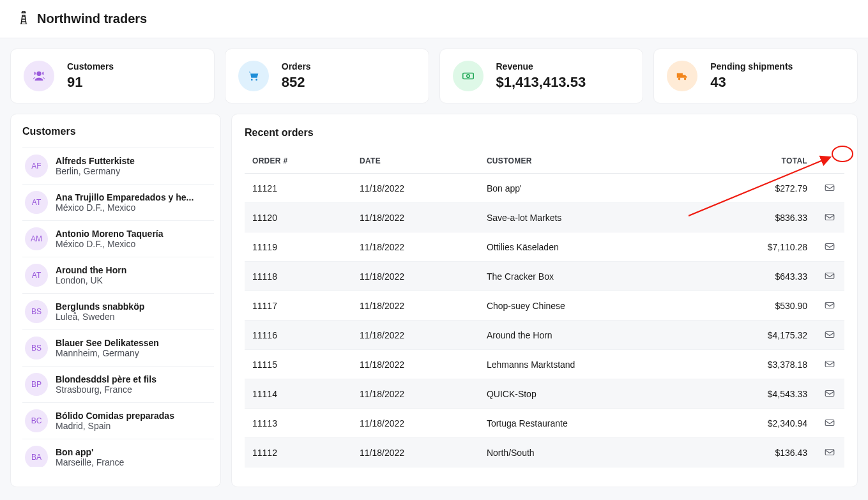 The width and height of the screenshot is (868, 500). I want to click on avatar: BP, so click(36, 384).